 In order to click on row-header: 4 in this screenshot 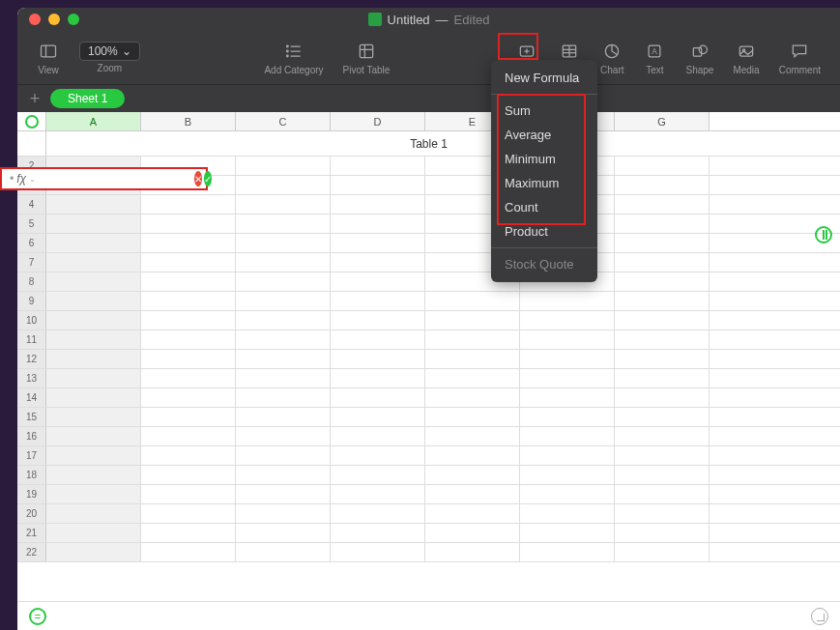, I will do `click(32, 205)`.